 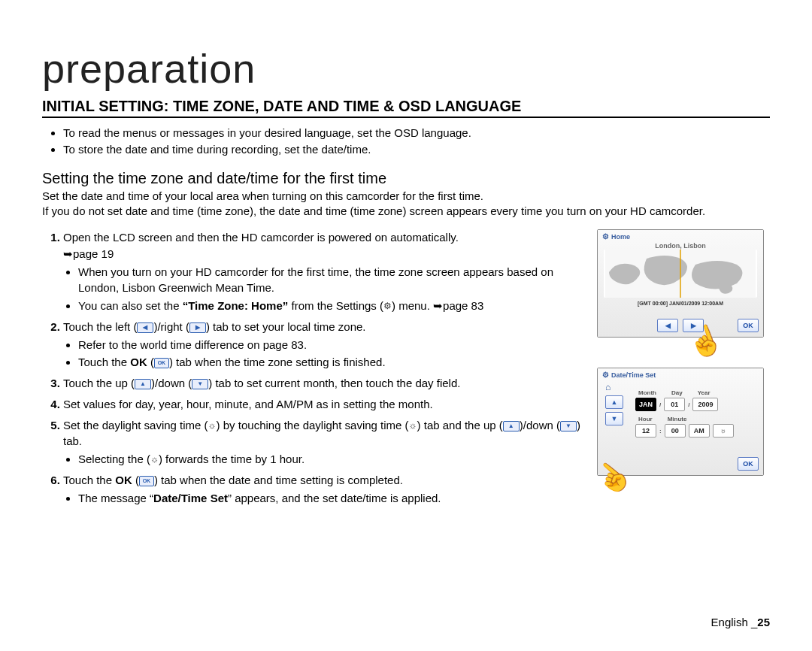 I want to click on step-3: Touch the up (▲)/down (▼) tab to set cur…, so click(x=323, y=383).